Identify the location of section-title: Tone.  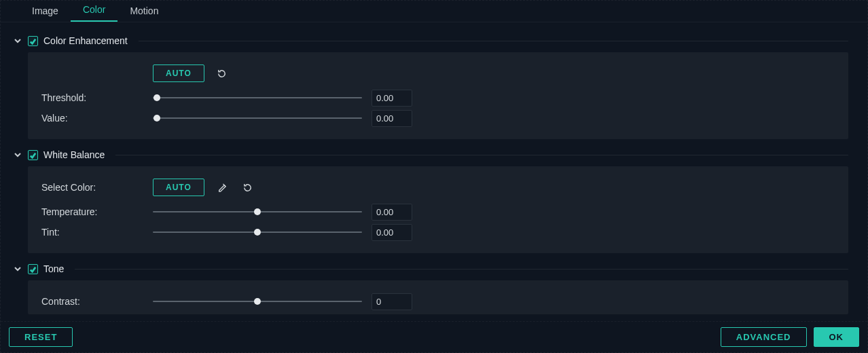
(54, 269).